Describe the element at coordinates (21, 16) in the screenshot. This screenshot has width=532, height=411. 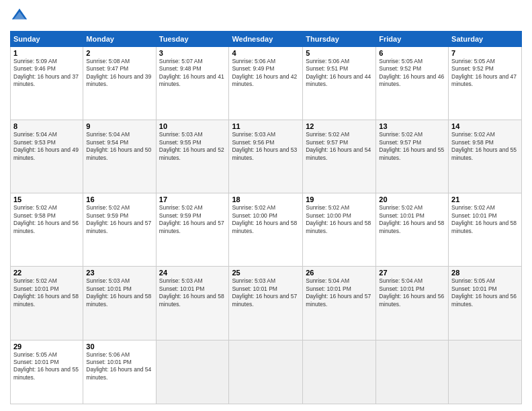
I see `logo` at that location.